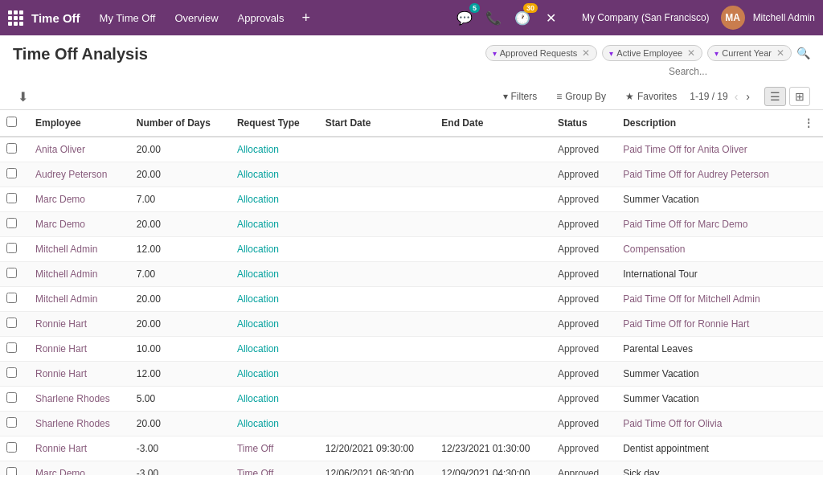 The height and width of the screenshot is (504, 823). I want to click on description-text: Paid Time Off for Mitchell Admin, so click(691, 299).